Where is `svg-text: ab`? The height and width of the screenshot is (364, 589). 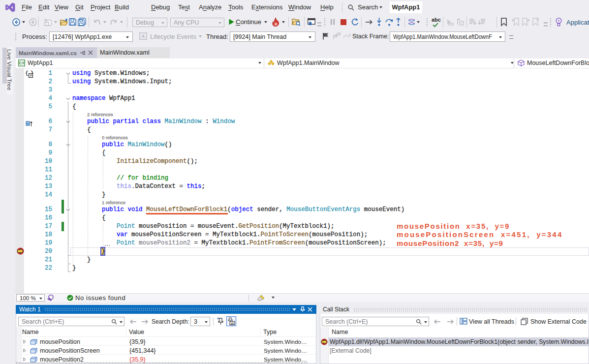 svg-text: ab is located at coordinates (232, 324).